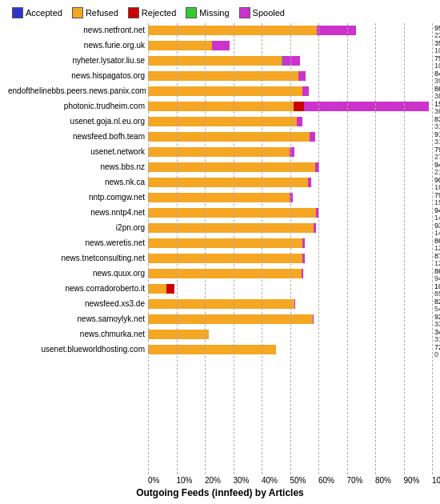 The width and height of the screenshot is (440, 504). I want to click on bar-label: news.nk.ca, so click(78, 182).